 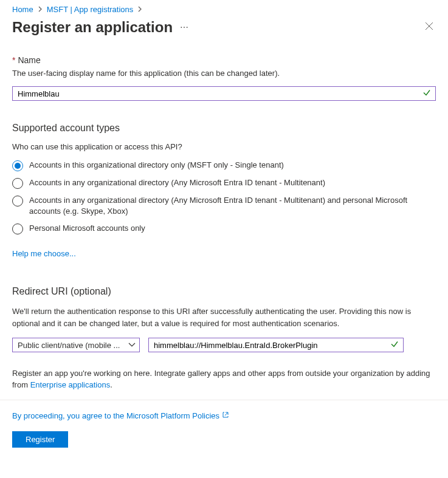 I want to click on account-type-multitenant: Accounts in any organizational directory…, so click(x=224, y=183).